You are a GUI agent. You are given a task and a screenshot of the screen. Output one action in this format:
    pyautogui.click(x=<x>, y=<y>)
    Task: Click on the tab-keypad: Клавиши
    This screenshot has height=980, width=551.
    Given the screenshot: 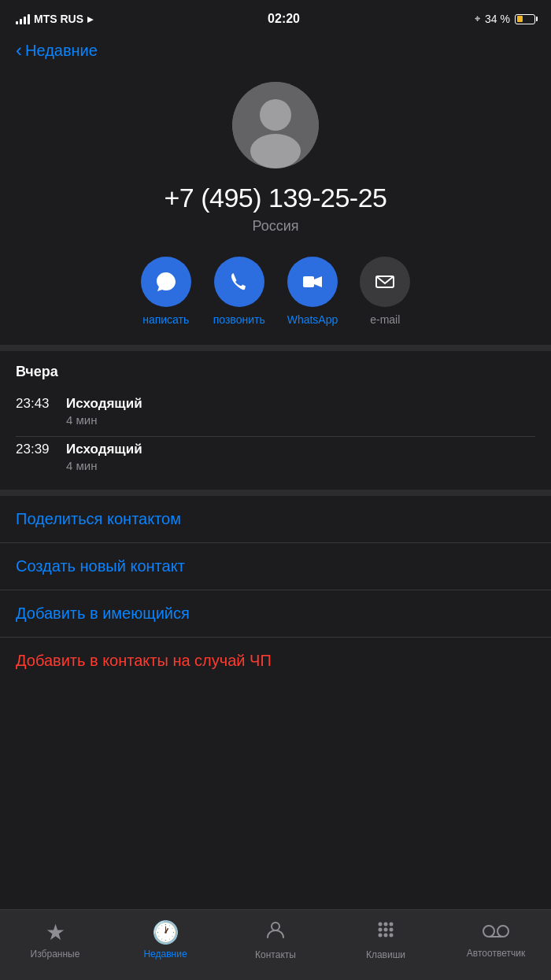 What is the action you would take?
    pyautogui.click(x=386, y=940)
    